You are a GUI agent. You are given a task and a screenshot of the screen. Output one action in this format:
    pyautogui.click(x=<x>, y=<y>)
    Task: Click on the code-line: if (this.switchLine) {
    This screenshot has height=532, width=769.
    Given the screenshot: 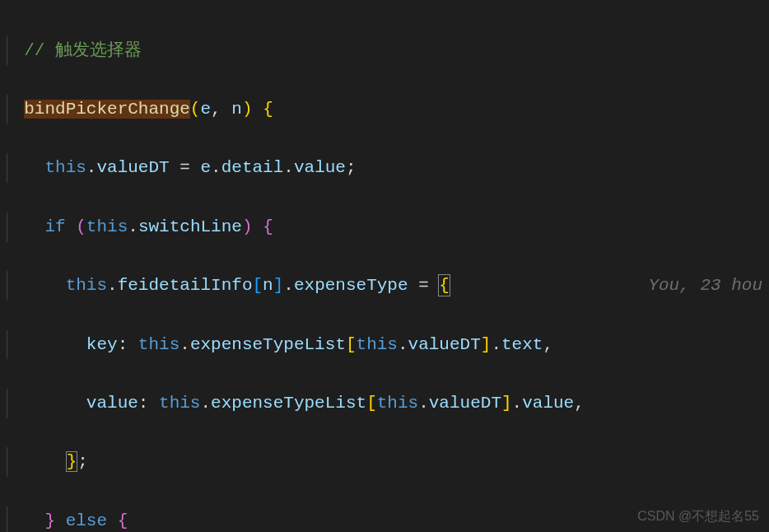 What is the action you would take?
    pyautogui.click(x=386, y=227)
    